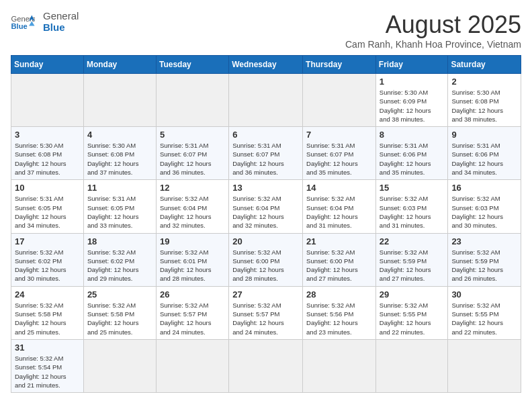  What do you see at coordinates (266, 64) in the screenshot?
I see `weekday-header-wednesday: Wednesday` at bounding box center [266, 64].